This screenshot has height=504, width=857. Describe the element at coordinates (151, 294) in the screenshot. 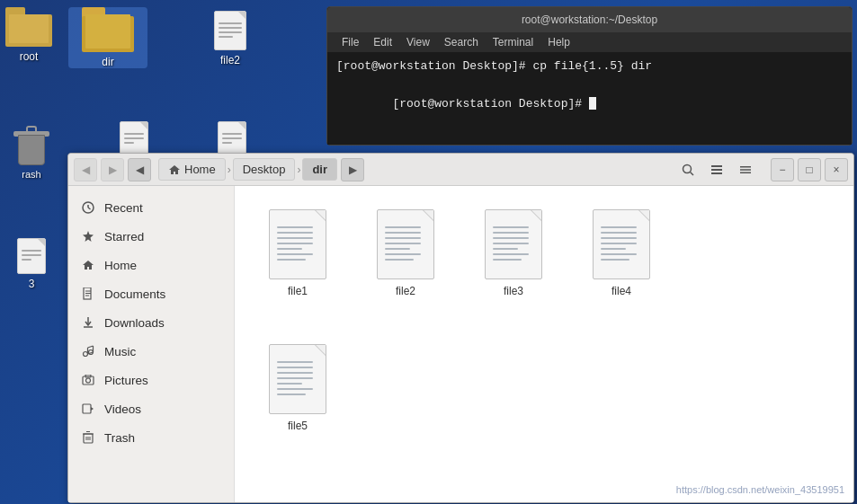

I see `sidebar-item-documents: Documents` at that location.